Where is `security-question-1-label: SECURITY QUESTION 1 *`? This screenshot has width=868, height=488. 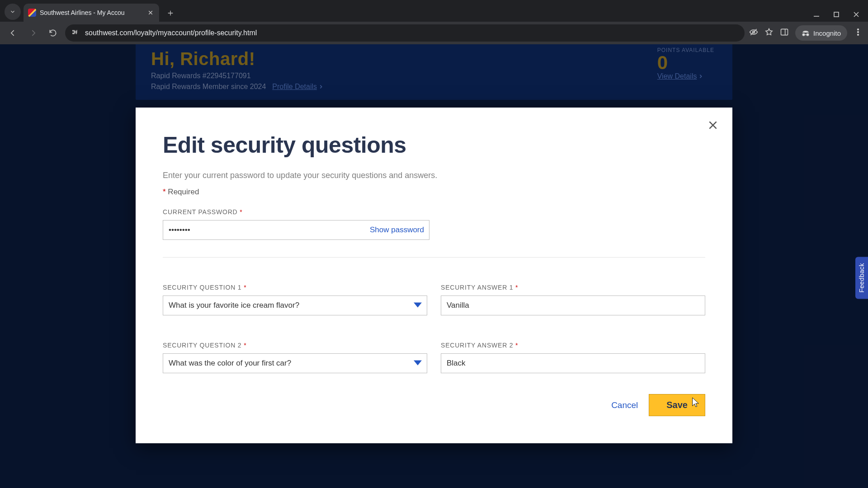 security-question-1-label: SECURITY QUESTION 1 * is located at coordinates (295, 287).